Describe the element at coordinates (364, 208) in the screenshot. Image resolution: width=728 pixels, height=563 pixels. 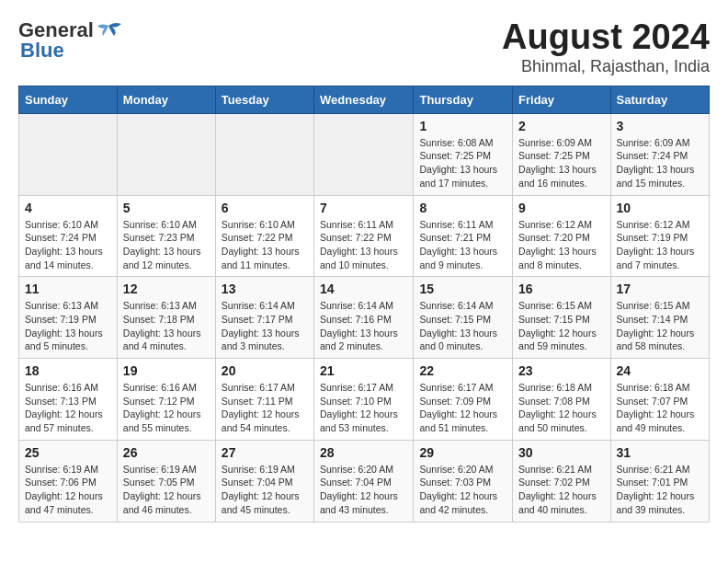
I see `day-number: 7` at that location.